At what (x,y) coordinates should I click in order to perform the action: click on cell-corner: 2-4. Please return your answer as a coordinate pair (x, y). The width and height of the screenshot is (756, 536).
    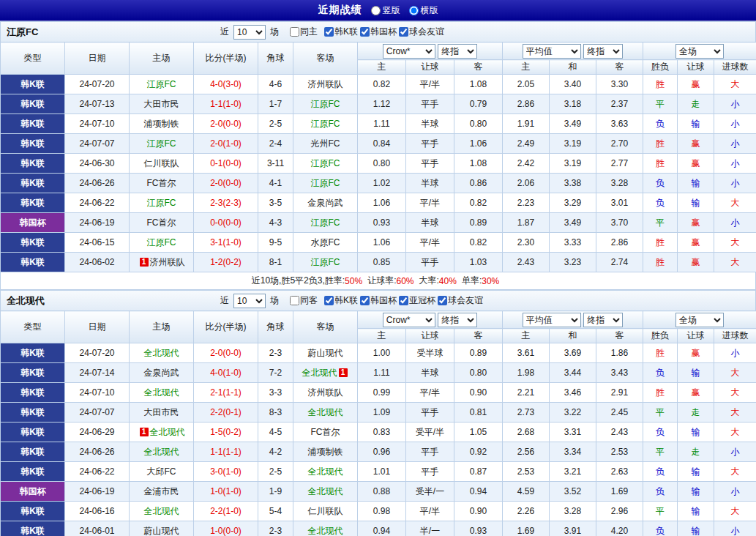
    Looking at the image, I should click on (276, 144).